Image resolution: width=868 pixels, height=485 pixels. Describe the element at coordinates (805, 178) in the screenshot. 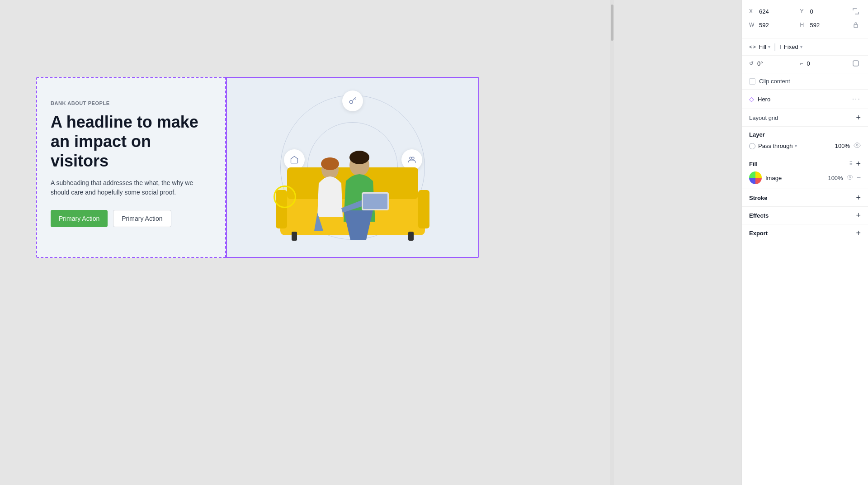

I see `fill-item: Image 100% −` at that location.